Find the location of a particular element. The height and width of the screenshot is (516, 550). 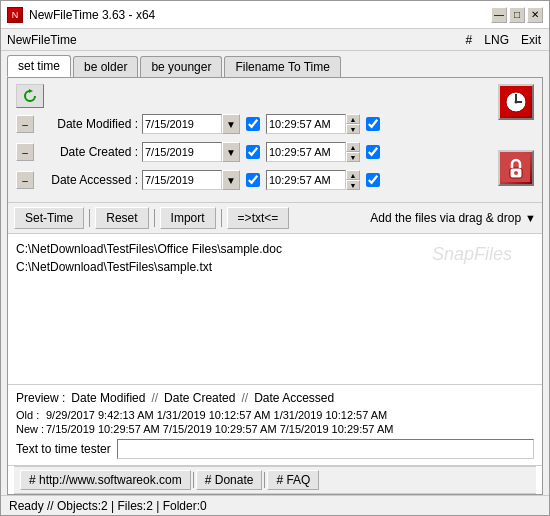

preview-header-created: Date Created is located at coordinates (200, 398).